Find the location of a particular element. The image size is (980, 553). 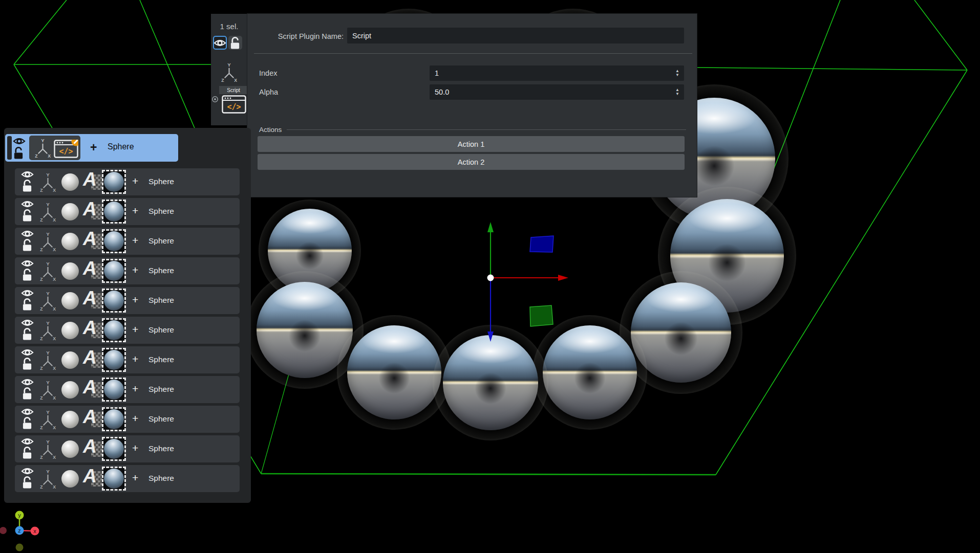

visibility-toggle-button is located at coordinates (220, 43).